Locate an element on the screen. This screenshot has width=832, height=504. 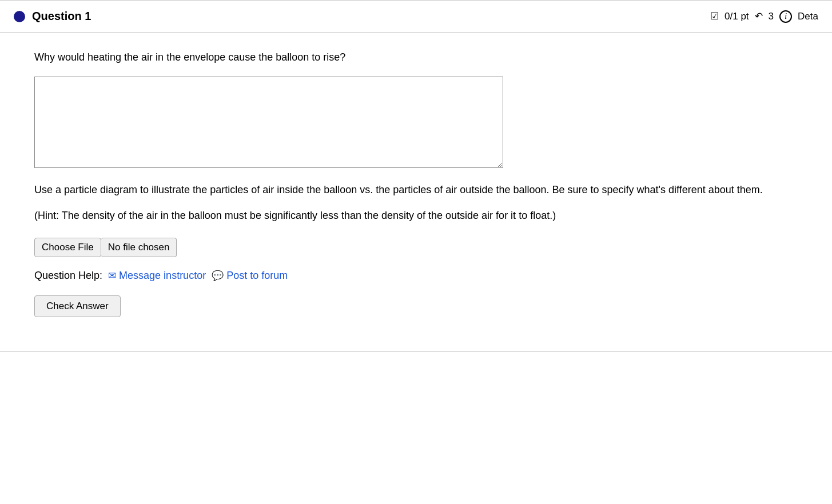
instruction-text: Use a particle diagram to illustrate the… is located at coordinates (416, 190).